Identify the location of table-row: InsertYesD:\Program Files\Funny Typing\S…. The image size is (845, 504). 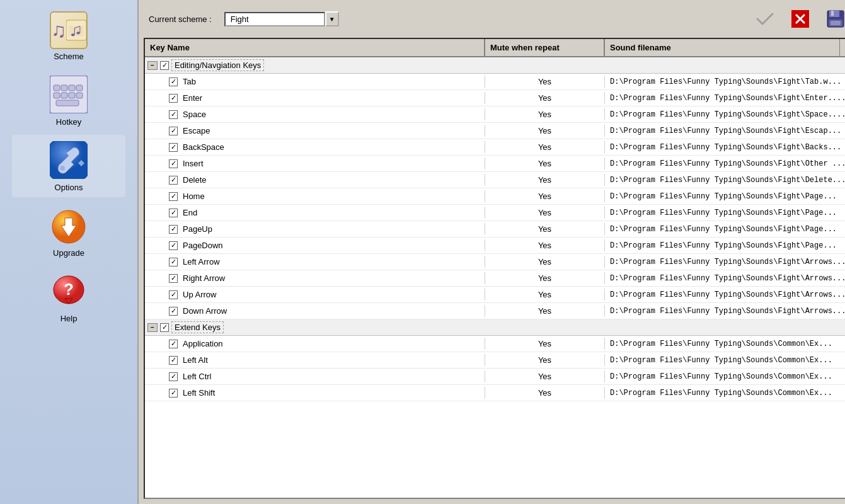
(495, 164).